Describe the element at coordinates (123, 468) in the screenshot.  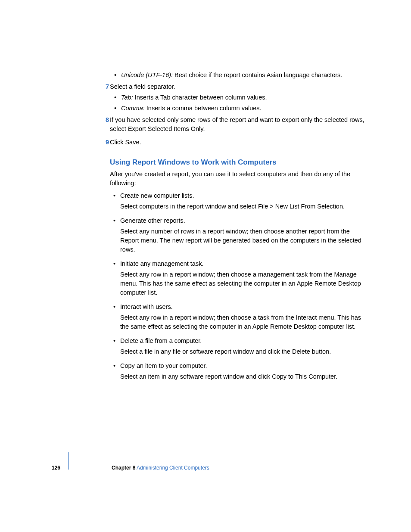
I see `chapter-label: Chapter 8` at that location.